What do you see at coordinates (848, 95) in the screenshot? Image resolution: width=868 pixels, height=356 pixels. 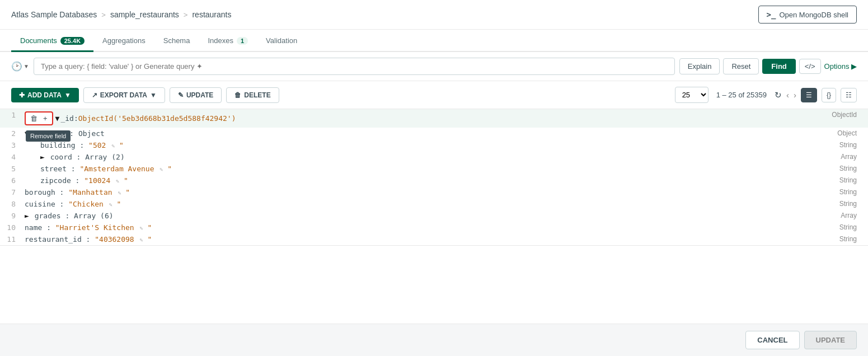 I see `table-view-button: ☷` at bounding box center [848, 95].